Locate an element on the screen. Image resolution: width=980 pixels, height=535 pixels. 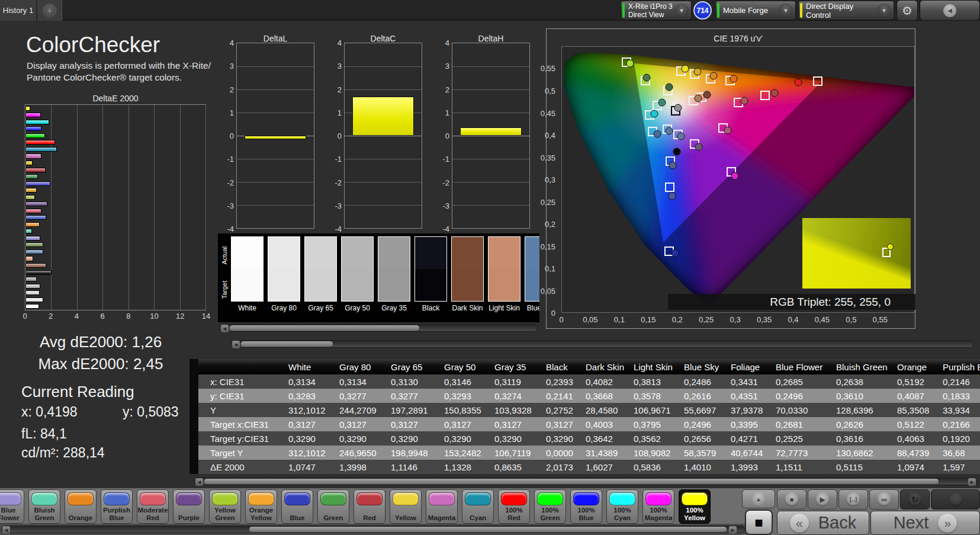
cie-xtick-label: 0,3 is located at coordinates (735, 320).